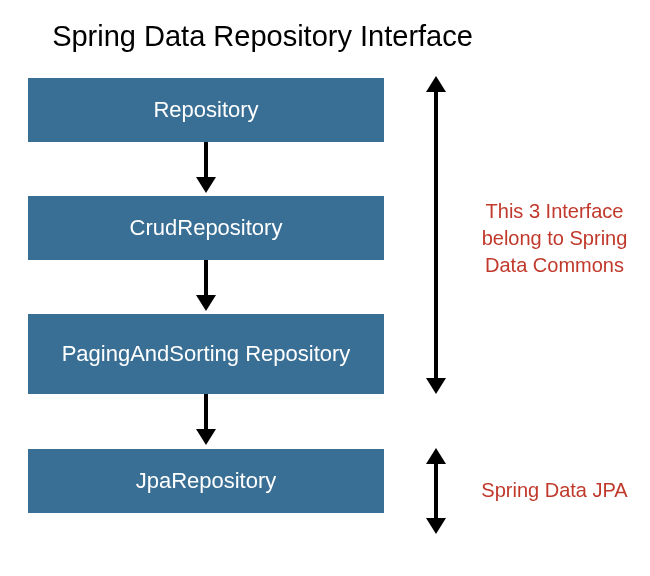 This screenshot has width=650, height=576. Describe the element at coordinates (206, 110) in the screenshot. I see `box-repository: Repository` at that location.